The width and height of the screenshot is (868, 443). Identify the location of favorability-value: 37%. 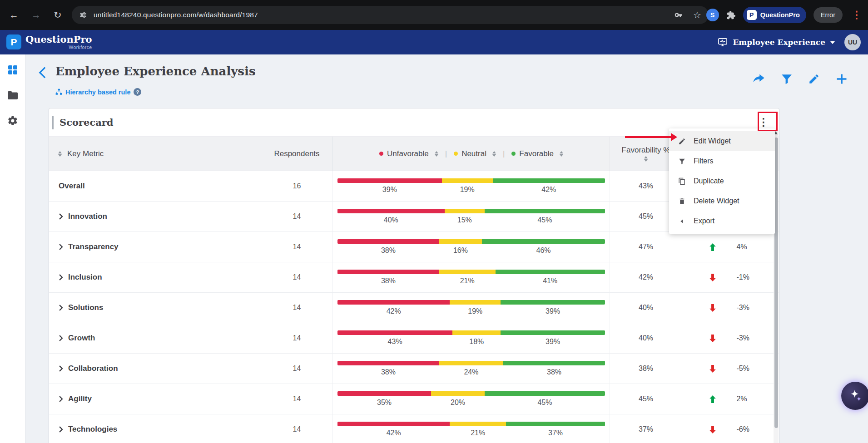
(646, 428).